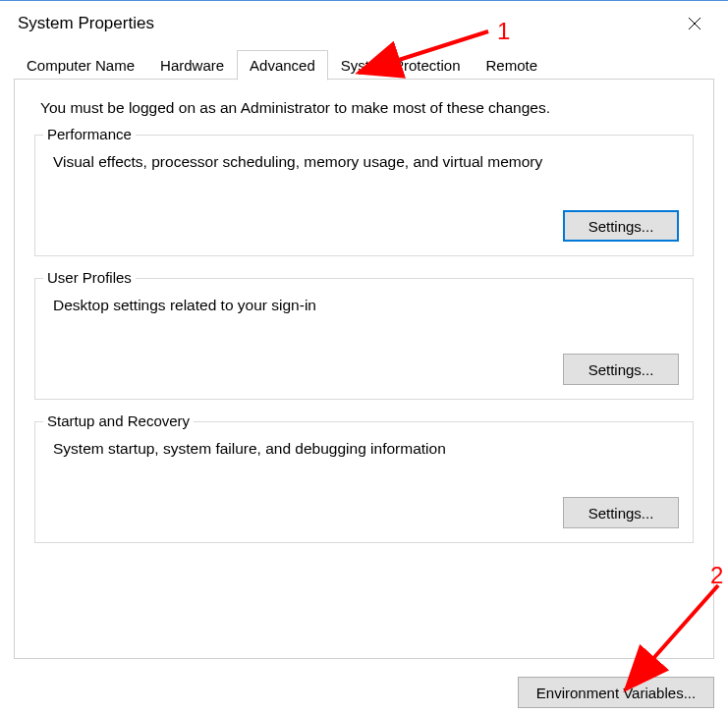 The width and height of the screenshot is (728, 714). I want to click on close-icon, so click(695, 24).